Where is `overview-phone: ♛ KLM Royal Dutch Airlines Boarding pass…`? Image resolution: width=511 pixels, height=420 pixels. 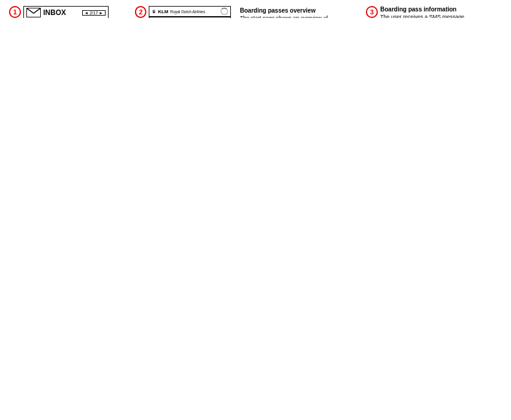
overview-phone: ♛ KLM Royal Dutch Airlines Boarding pass… is located at coordinates (190, 12).